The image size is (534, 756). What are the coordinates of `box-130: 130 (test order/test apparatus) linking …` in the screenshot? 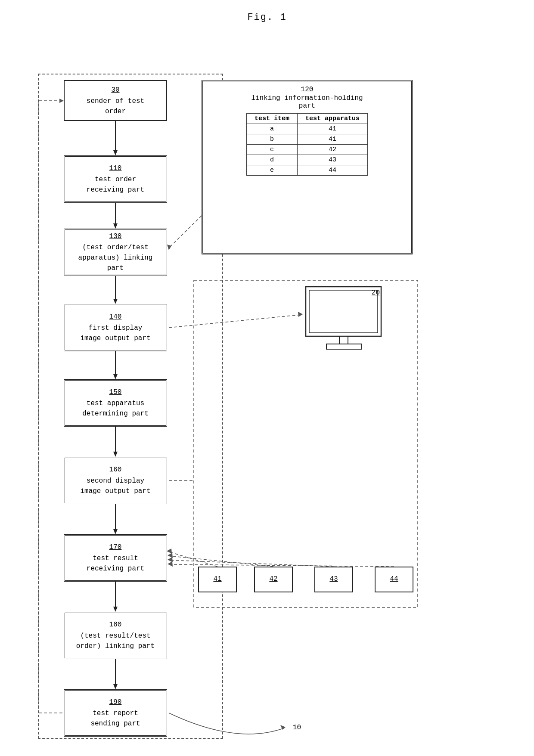 It's located at (115, 252).